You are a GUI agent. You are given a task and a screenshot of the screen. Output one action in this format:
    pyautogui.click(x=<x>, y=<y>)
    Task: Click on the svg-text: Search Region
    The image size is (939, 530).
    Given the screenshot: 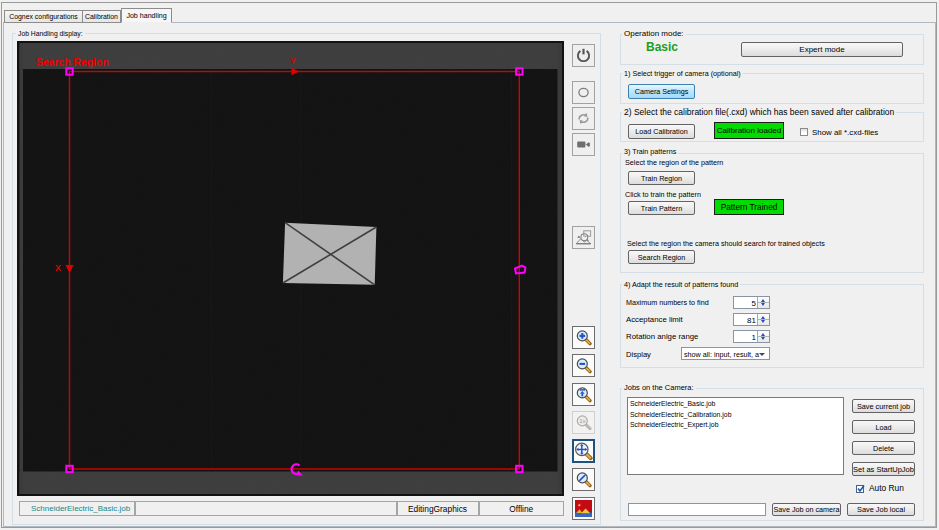 What is the action you would take?
    pyautogui.click(x=72, y=62)
    